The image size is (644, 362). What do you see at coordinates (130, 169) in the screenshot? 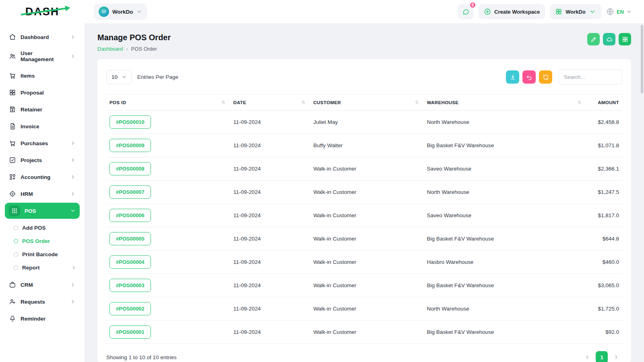
I see `pos-id-button: #POS00008` at bounding box center [130, 169].